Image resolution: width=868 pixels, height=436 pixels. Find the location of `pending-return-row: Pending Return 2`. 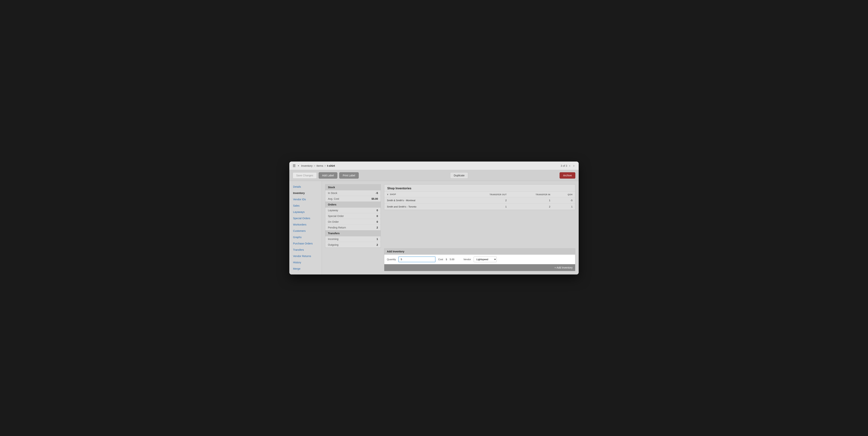

pending-return-row: Pending Return 2 is located at coordinates (353, 228).